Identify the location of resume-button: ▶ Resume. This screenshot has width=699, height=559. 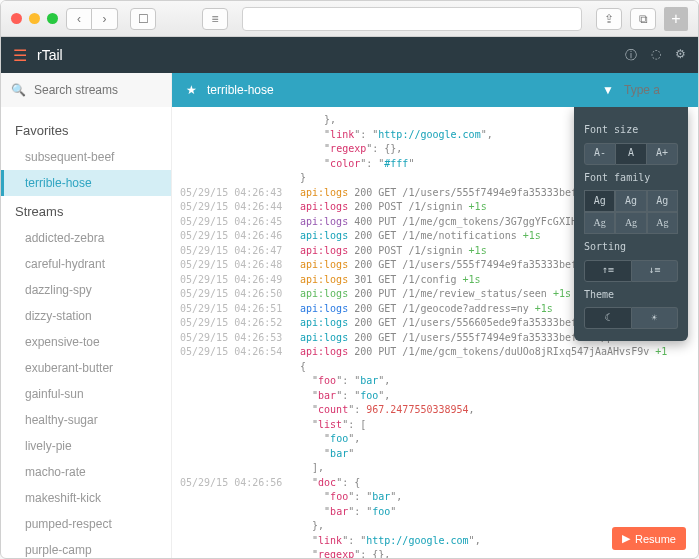
(649, 538).